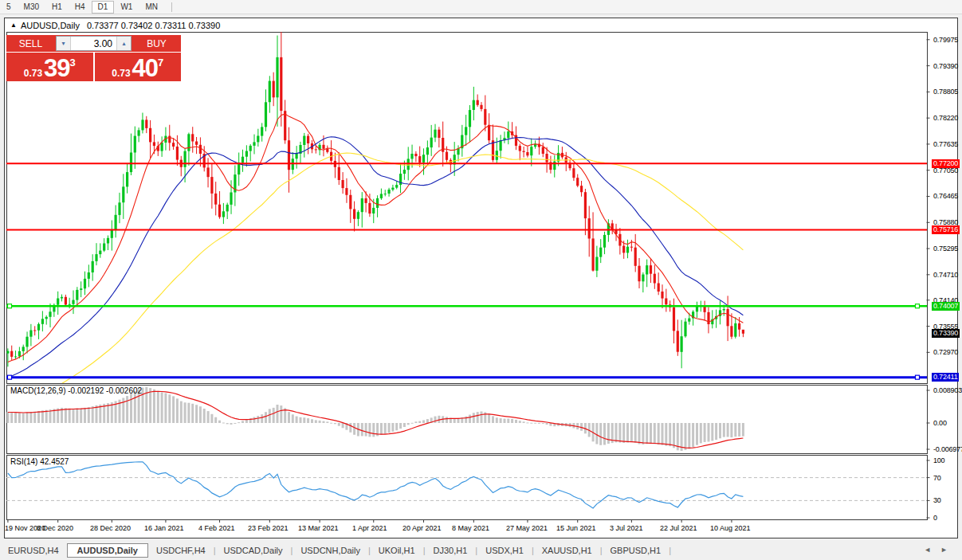 This screenshot has width=962, height=560. What do you see at coordinates (104, 7) in the screenshot?
I see `tf-button-D1: D1` at bounding box center [104, 7].